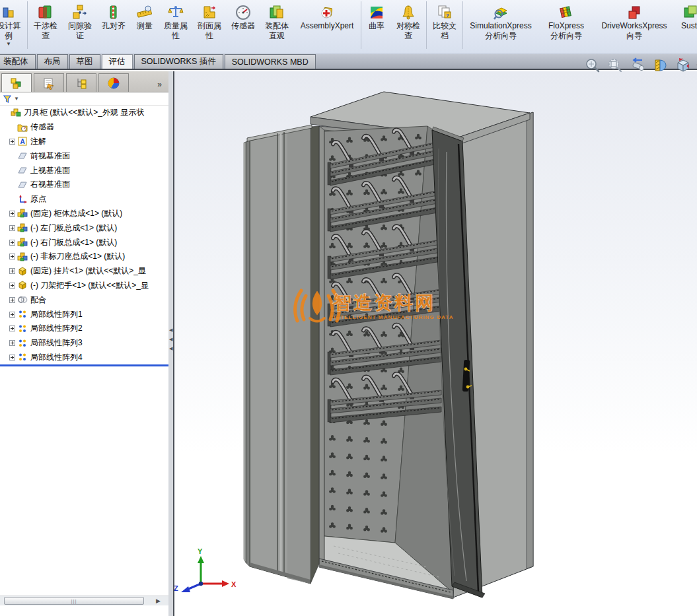 This screenshot has height=616, width=697. What do you see at coordinates (114, 83) in the screenshot?
I see `tab-displaymanager` at bounding box center [114, 83].